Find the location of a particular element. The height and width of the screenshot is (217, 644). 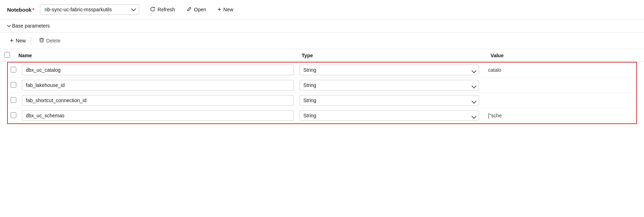

refresh-button: Refresh is located at coordinates (162, 10).